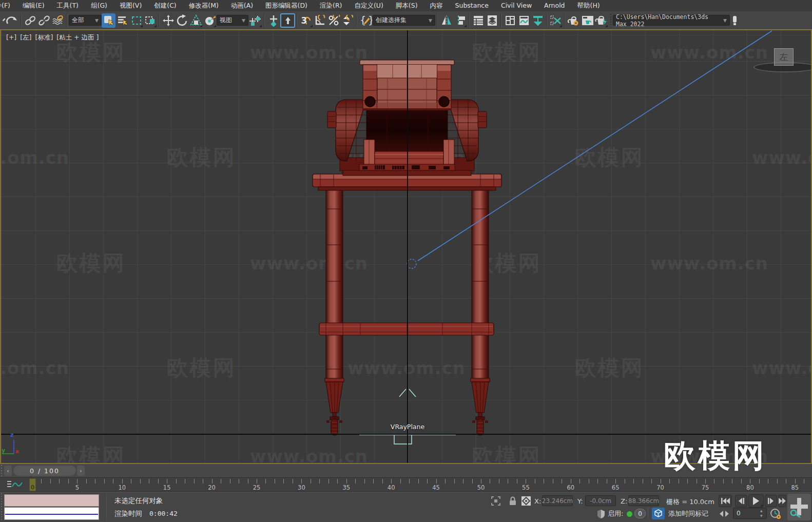  Describe the element at coordinates (196, 21) in the screenshot. I see `select-and-scale-icon` at that location.